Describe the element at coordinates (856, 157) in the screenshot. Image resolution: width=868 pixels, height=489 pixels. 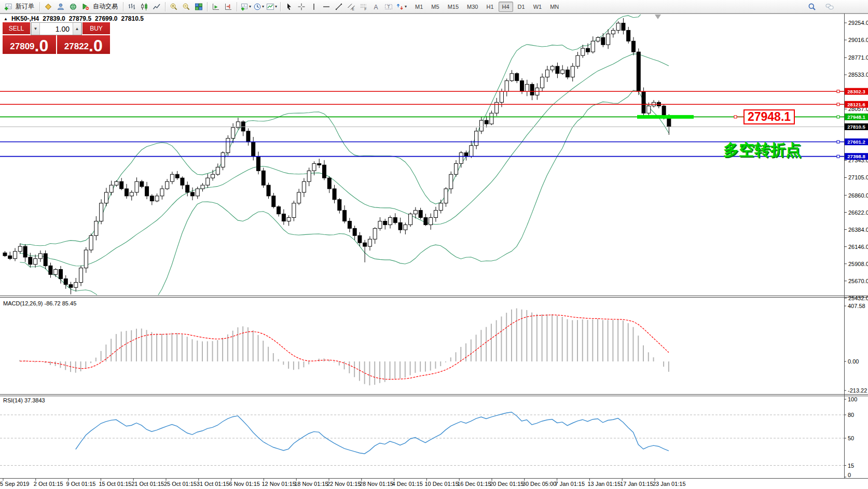
I see `price-line-label: 27398.8` at that location.